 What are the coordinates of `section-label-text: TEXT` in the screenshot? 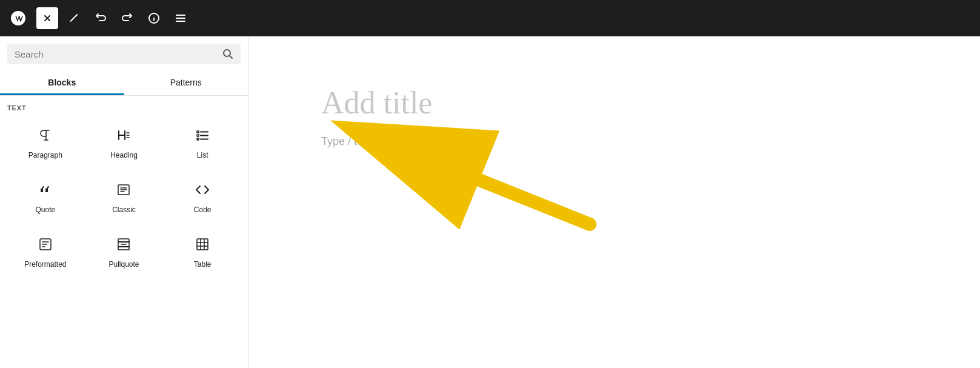 It's located at (124, 106).